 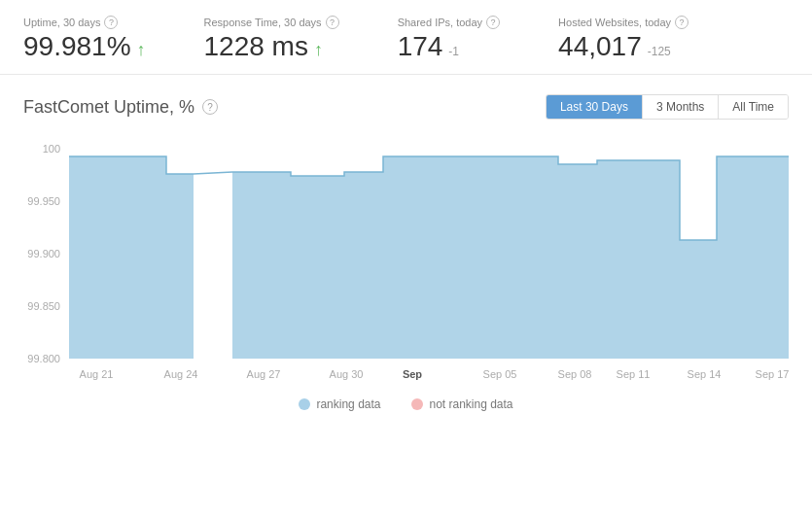 What do you see at coordinates (339, 404) in the screenshot?
I see `ranking-data-legend: ranking data` at bounding box center [339, 404].